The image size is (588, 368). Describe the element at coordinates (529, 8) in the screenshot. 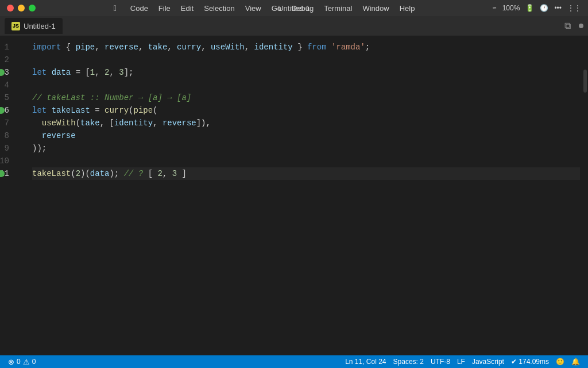

I see `battery-icon: 🔋` at that location.